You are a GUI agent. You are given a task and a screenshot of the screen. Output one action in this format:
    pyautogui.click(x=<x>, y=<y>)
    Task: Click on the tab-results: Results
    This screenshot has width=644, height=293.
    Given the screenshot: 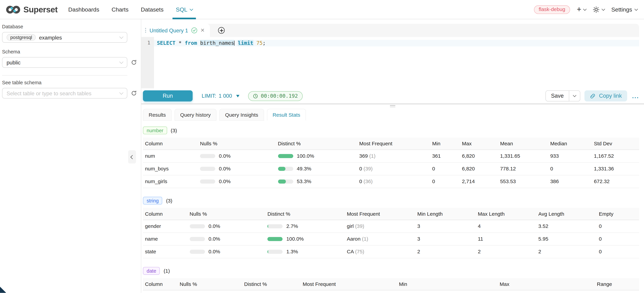 What is the action you would take?
    pyautogui.click(x=157, y=115)
    